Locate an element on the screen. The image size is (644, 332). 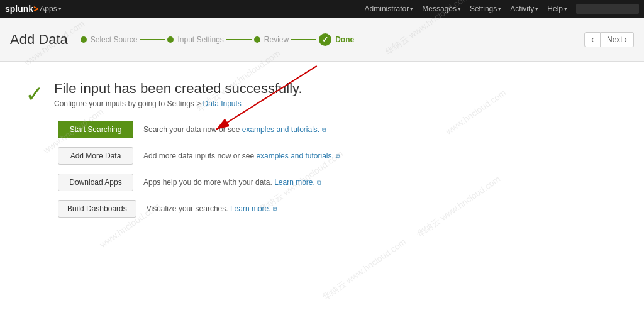
action-row-download-apps: Download Apps Apps help you do more with… is located at coordinates (338, 182).